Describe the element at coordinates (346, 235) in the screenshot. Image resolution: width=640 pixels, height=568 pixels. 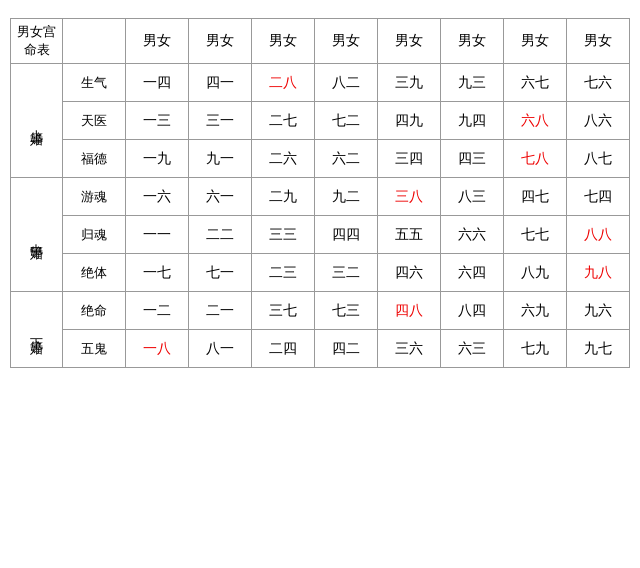
I see `cell-1-1-3: 四四` at that location.